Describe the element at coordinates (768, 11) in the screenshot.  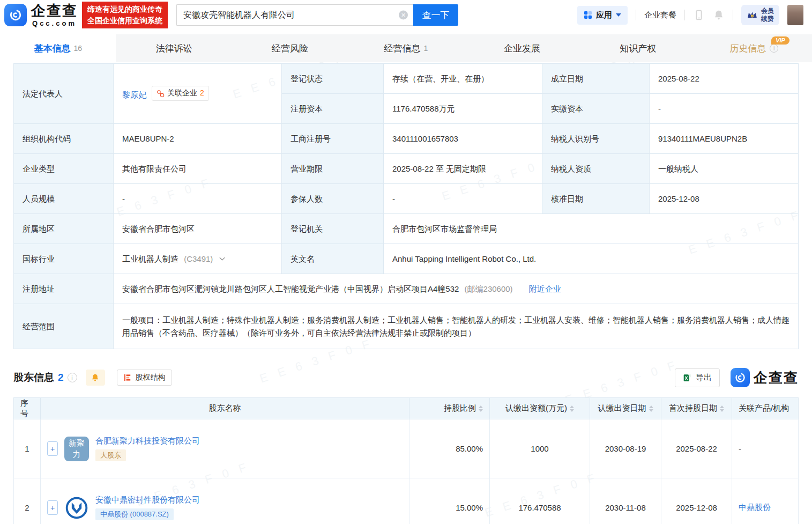
I see `vip-line1: 会员` at that location.